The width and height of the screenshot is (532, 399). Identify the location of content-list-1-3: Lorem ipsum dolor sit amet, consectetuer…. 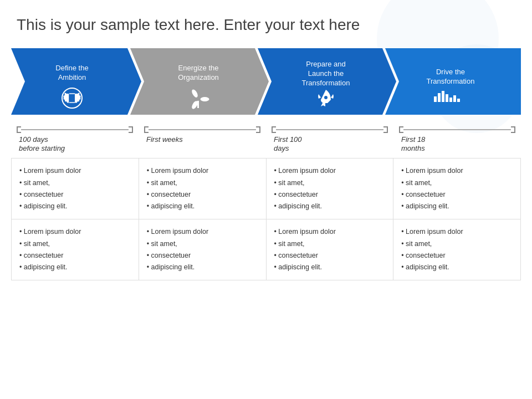
(330, 188).